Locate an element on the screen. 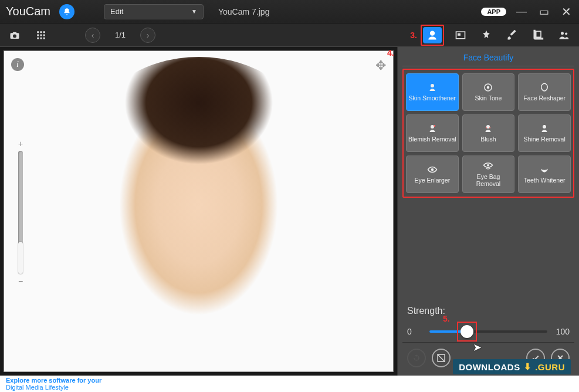  annotation-3-box is located at coordinates (432, 35).